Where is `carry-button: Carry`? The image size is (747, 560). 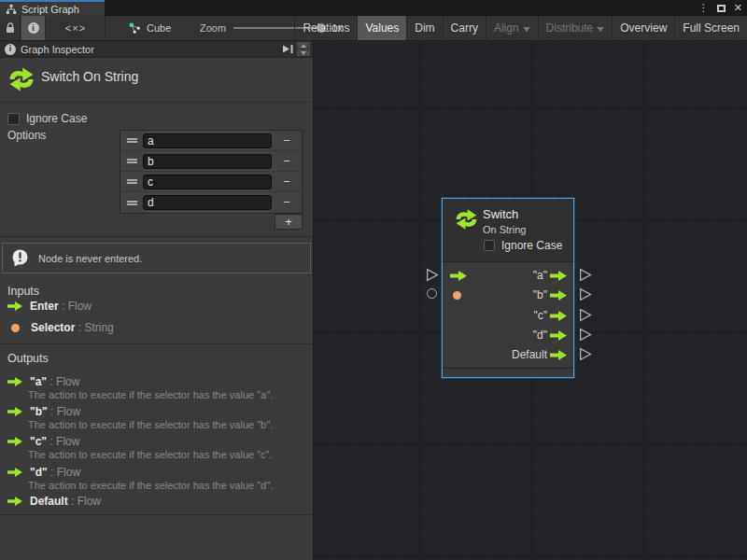
carry-button: Carry is located at coordinates (464, 28).